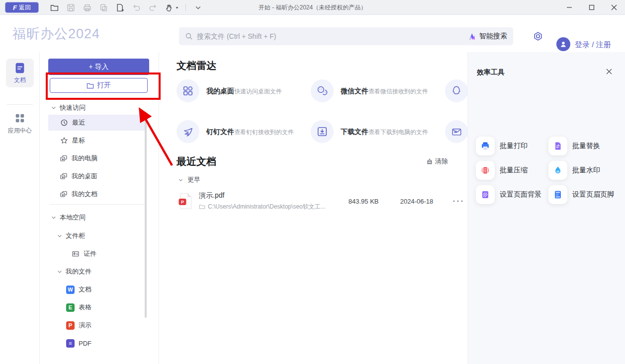  I want to click on rail-item-appcenter: 应用中心, so click(20, 124).